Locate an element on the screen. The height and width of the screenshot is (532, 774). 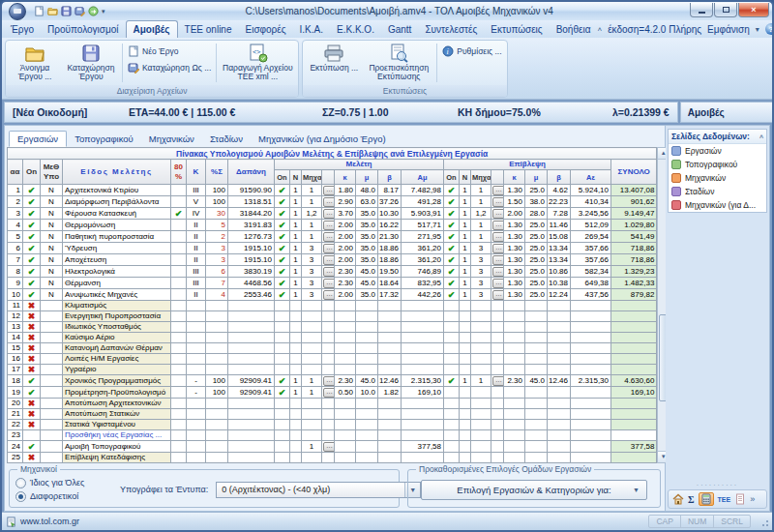
data-page-item: Τοπογραφικού is located at coordinates (718, 164).